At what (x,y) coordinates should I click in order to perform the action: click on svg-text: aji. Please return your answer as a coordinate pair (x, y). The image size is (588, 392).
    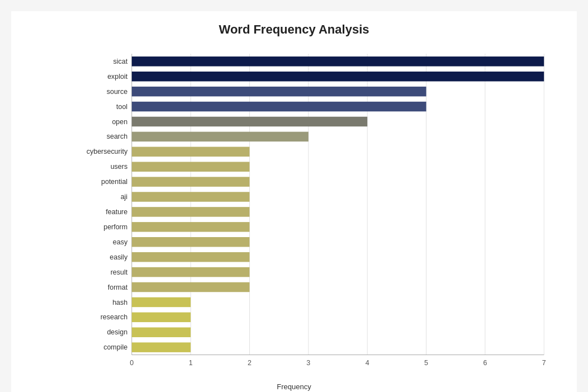
    Looking at the image, I should click on (124, 197).